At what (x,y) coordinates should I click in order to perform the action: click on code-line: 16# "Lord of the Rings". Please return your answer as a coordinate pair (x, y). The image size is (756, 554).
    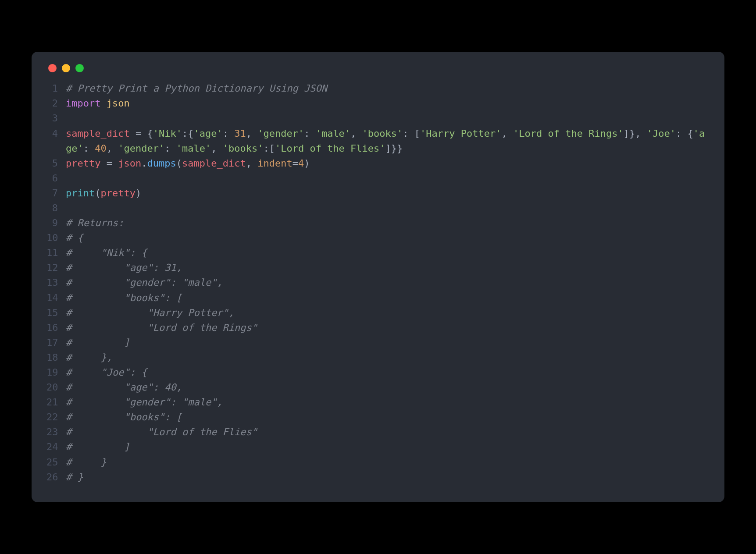
    Looking at the image, I should click on (378, 328).